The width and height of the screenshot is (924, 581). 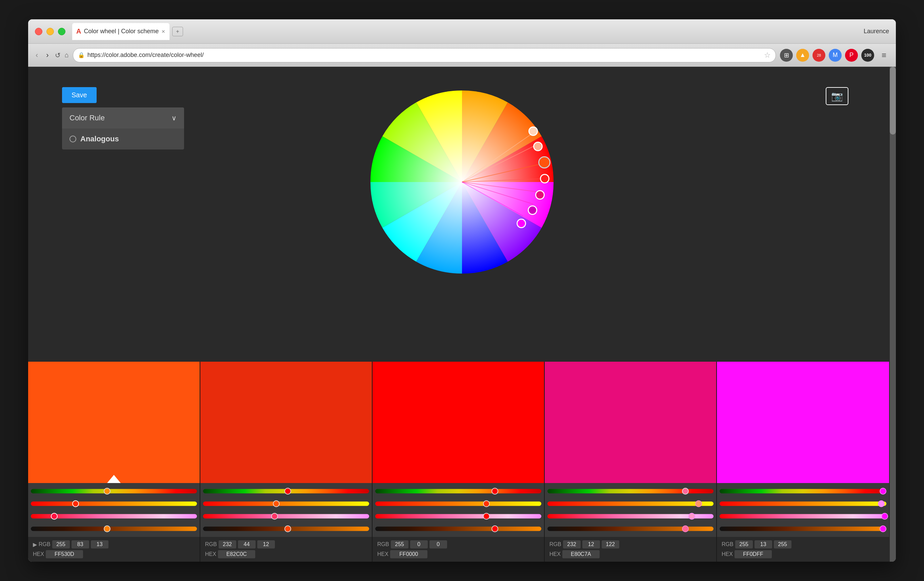 What do you see at coordinates (123, 118) in the screenshot?
I see `color-rule-header: Color Rule ∨` at bounding box center [123, 118].